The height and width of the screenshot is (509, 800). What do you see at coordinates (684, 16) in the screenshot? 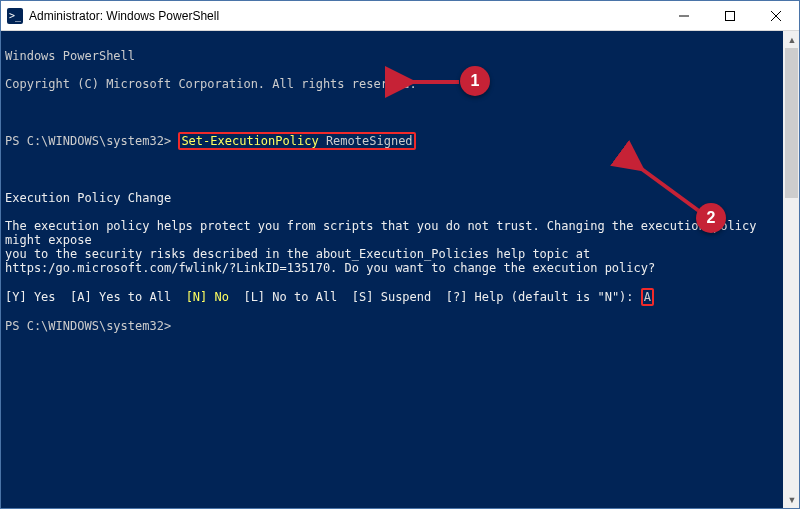
I see `minimize-icon` at bounding box center [684, 16].